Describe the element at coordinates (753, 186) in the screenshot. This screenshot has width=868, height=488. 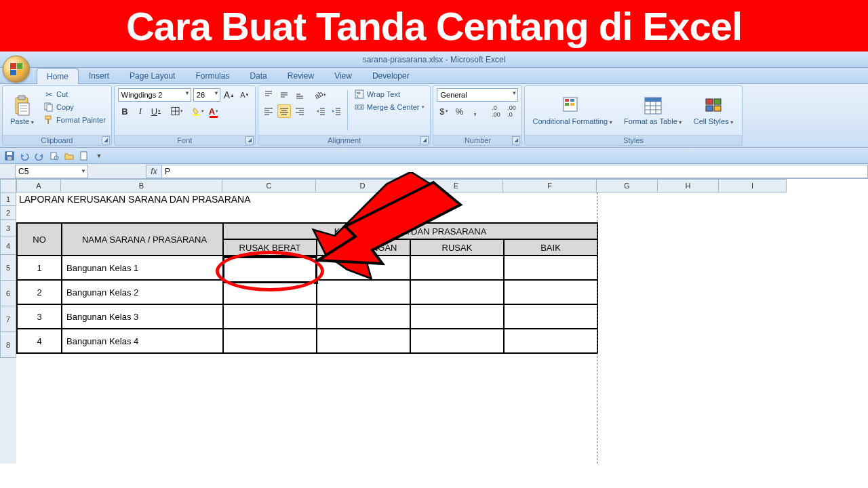
I see `col-header-I: I` at that location.